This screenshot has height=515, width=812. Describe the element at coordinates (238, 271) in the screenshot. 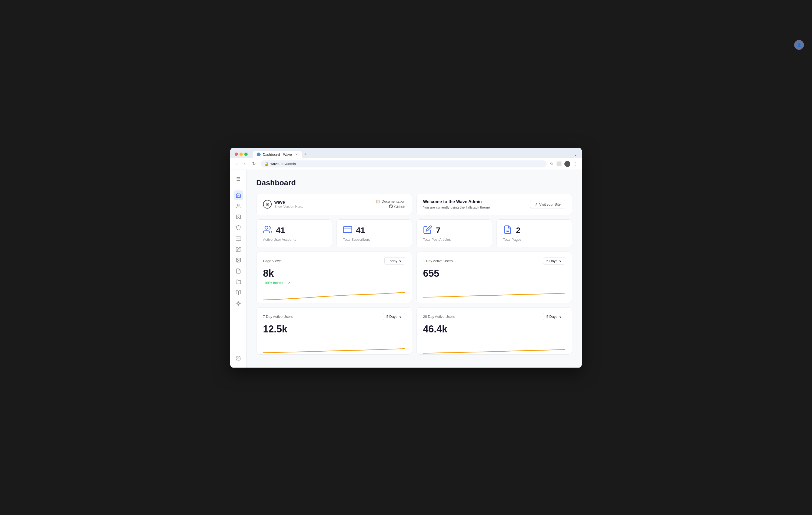

I see `sidebar-item-pages` at that location.